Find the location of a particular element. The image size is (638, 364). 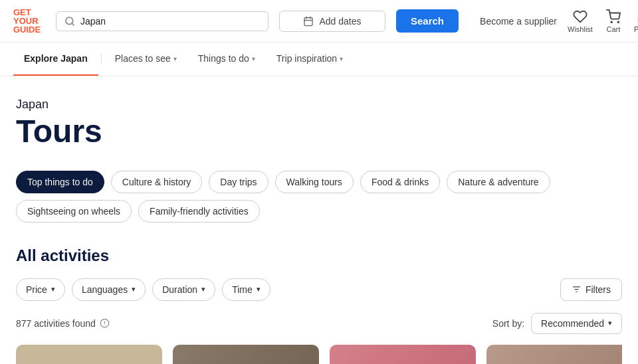

cards-strip: Top pick is located at coordinates (319, 355).